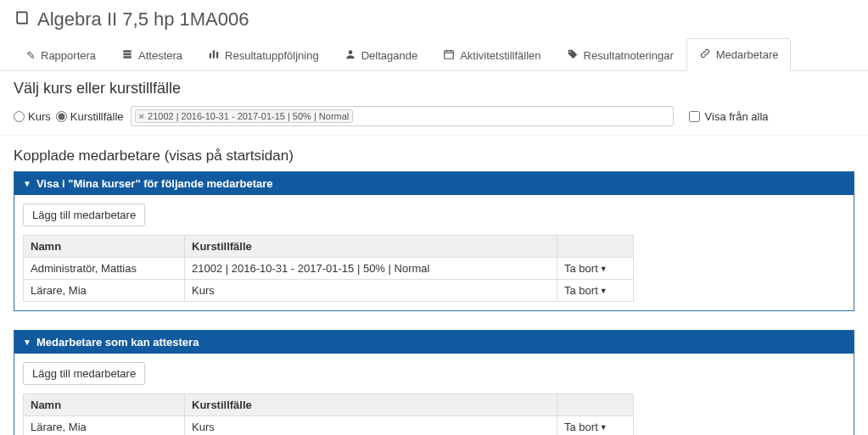 The image size is (868, 435). I want to click on cell-inst: 21002 | 2016-10-31 - 2017-01-15 | 50% | …, so click(372, 269).